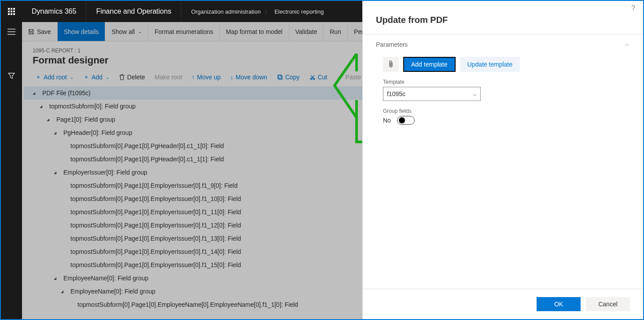 Image resolution: width=644 pixels, height=320 pixels. Describe the element at coordinates (430, 64) in the screenshot. I see `add-template-button: Add template` at that location.